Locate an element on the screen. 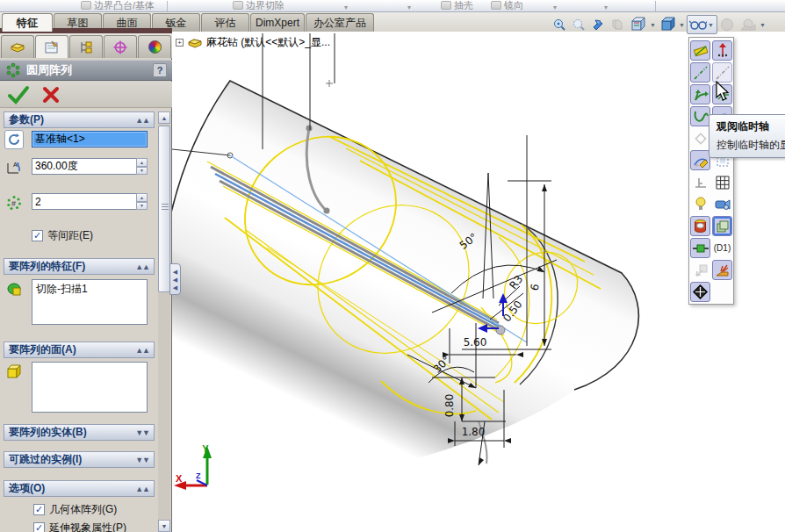  tab-display-manager is located at coordinates (155, 47).